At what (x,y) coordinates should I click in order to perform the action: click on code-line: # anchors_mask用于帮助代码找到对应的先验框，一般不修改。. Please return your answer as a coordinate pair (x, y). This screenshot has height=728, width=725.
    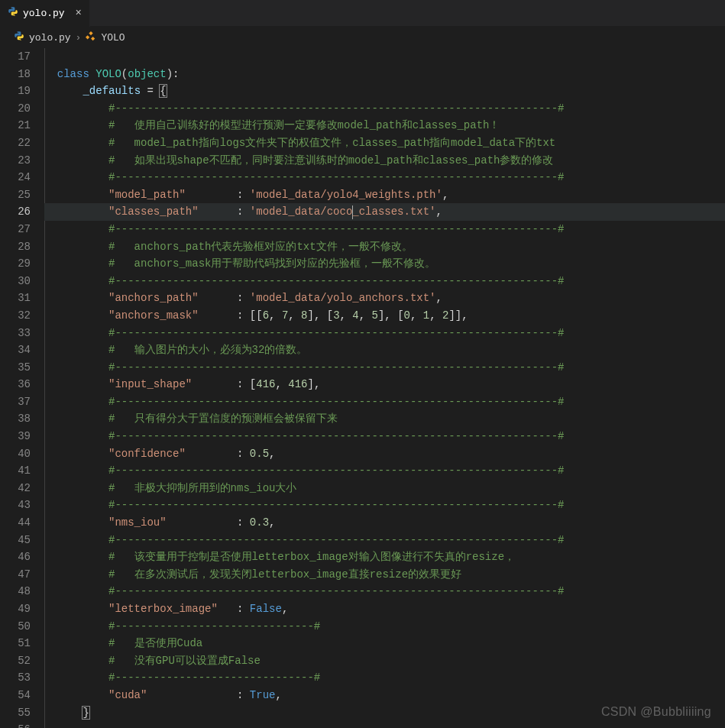
    Looking at the image, I should click on (385, 264).